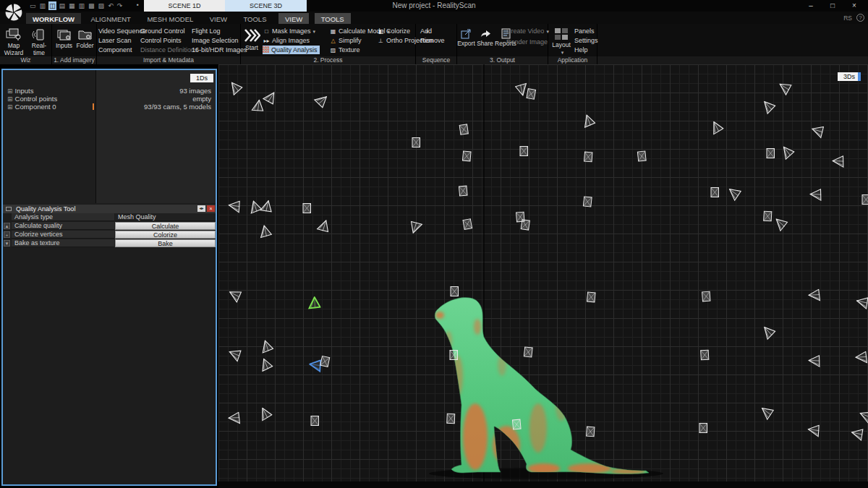  Describe the element at coordinates (266, 6) in the screenshot. I see `tab-scene-3d: SCENE 3D` at that location.